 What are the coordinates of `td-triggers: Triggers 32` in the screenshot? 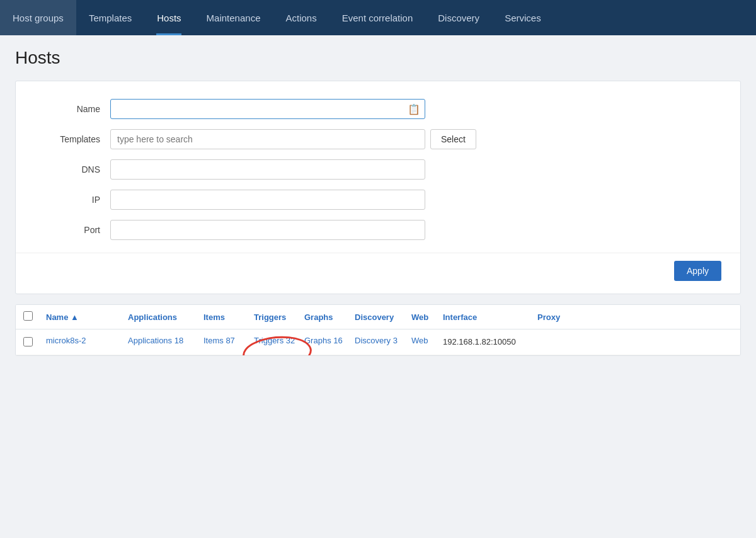 It's located at (275, 340).